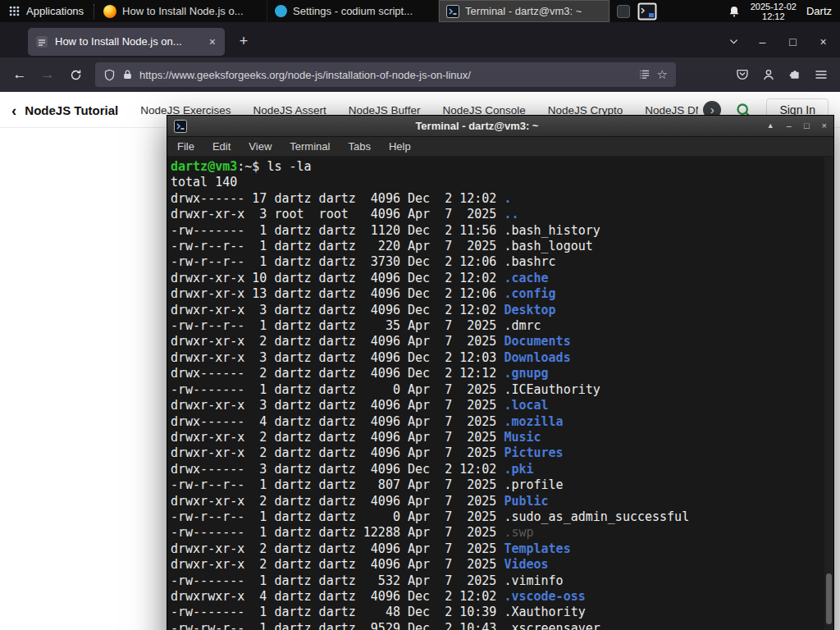 The image size is (840, 630). I want to click on terminal-entry: -rw------- 1 dartz dartz 0 Apr 7 2025 .I…, so click(386, 390).